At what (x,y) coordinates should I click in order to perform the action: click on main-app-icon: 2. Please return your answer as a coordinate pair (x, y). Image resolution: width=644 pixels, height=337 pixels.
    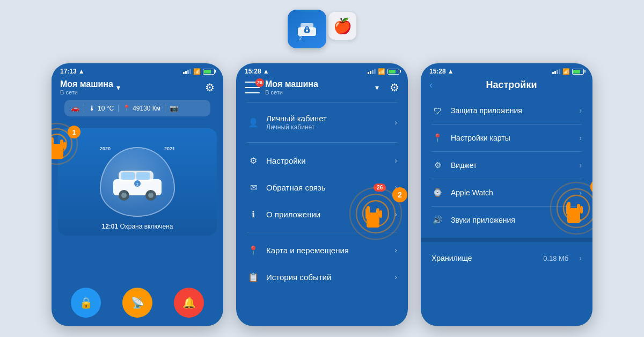
    Looking at the image, I should click on (307, 29).